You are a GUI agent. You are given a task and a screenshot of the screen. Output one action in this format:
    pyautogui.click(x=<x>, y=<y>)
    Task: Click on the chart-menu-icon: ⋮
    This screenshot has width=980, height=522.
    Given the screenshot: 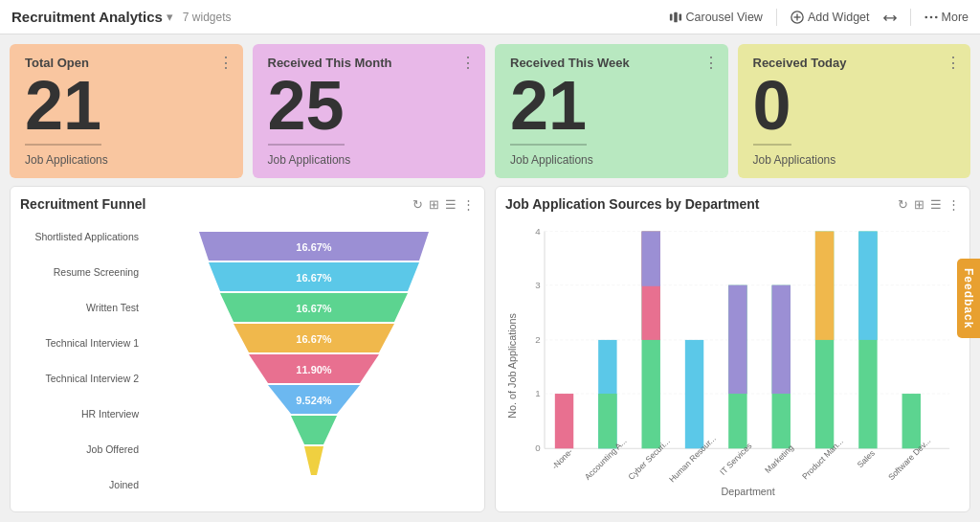 What is the action you would take?
    pyautogui.click(x=953, y=205)
    